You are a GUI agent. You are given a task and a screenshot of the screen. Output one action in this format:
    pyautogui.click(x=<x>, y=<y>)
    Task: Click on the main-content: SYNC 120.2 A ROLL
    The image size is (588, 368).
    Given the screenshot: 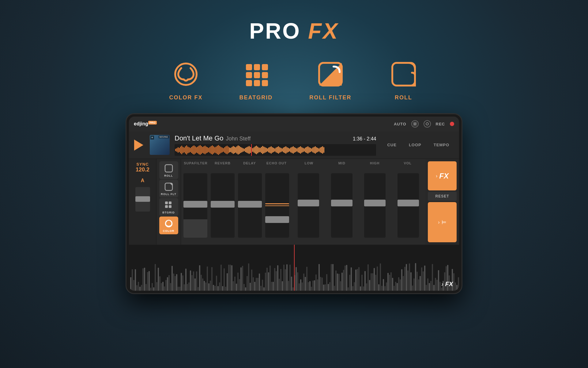 What is the action you would take?
    pyautogui.click(x=294, y=202)
    